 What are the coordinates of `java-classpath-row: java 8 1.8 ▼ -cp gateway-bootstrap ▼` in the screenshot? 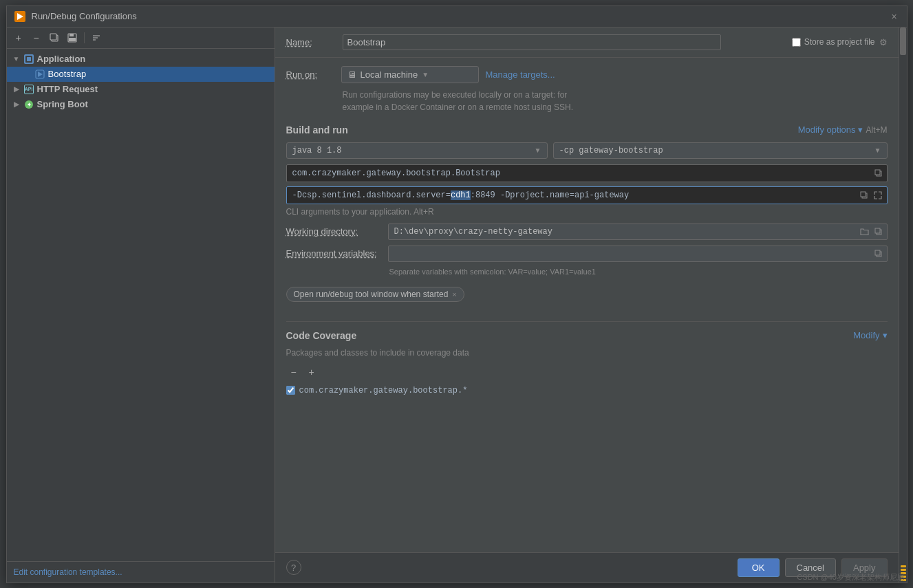 It's located at (587, 151).